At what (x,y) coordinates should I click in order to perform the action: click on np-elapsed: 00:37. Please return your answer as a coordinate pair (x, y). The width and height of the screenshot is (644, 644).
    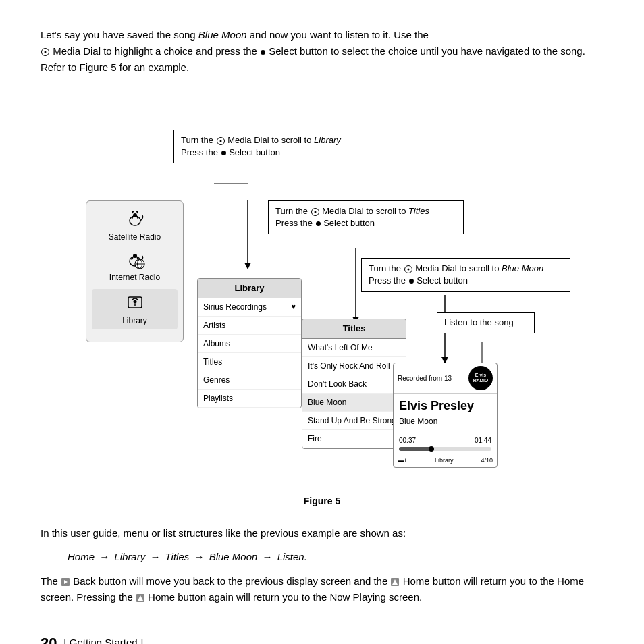
    Looking at the image, I should click on (408, 440).